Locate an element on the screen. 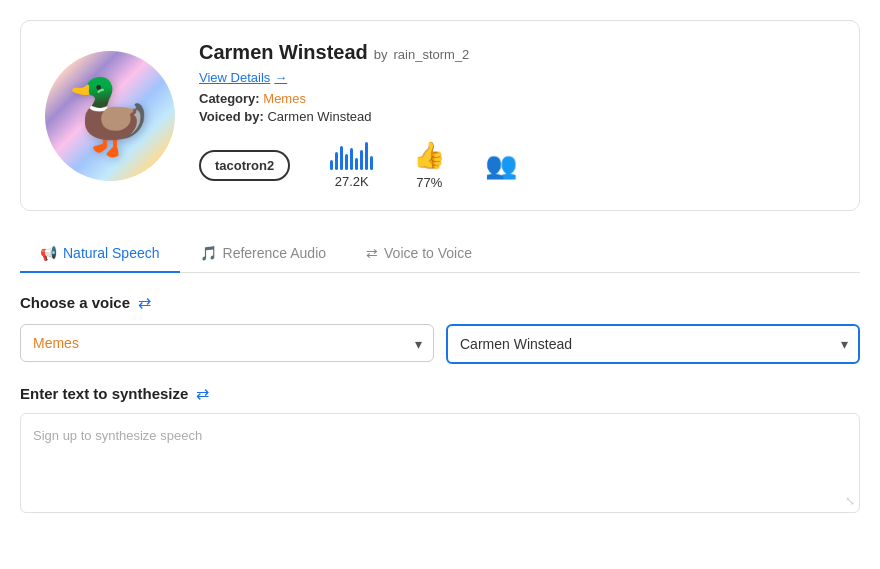 Image resolution: width=880 pixels, height=569 pixels. likes-percent: 77% is located at coordinates (429, 182).